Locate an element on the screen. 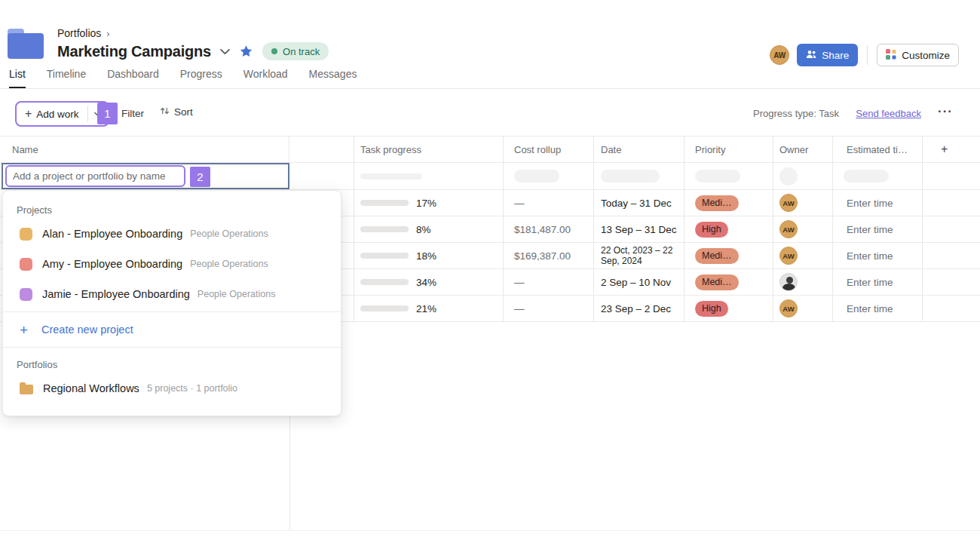 Image resolution: width=980 pixels, height=549 pixels. column-header-owner: Owner is located at coordinates (804, 149).